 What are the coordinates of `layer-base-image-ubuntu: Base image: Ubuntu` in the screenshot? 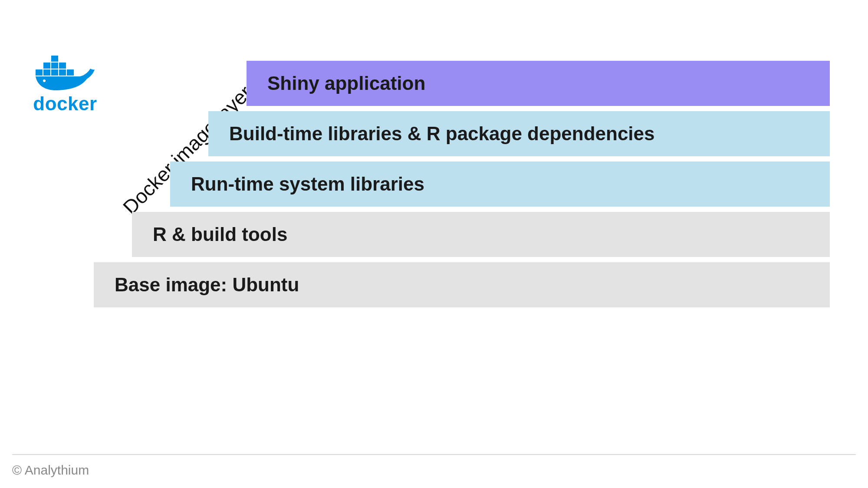 It's located at (462, 285).